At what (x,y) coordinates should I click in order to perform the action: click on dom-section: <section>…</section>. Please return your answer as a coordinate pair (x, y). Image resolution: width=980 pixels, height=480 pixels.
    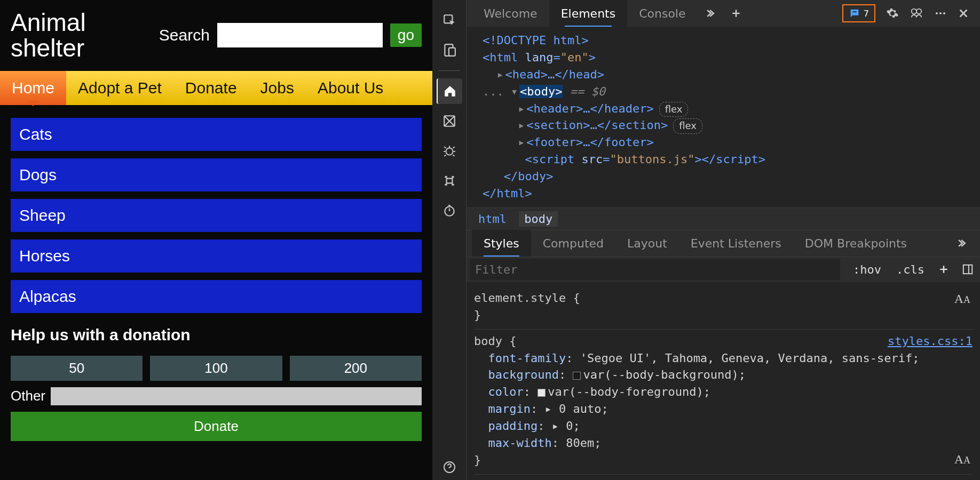
    Looking at the image, I should click on (597, 125).